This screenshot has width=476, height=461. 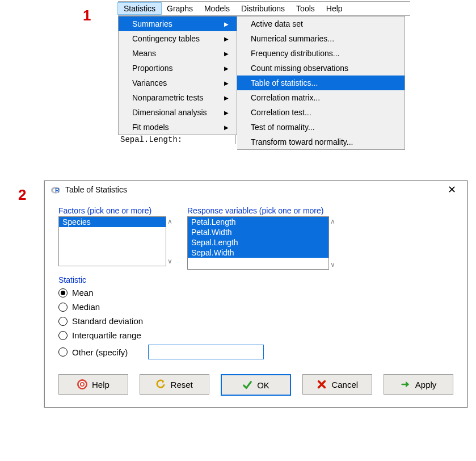 What do you see at coordinates (101, 385) in the screenshot?
I see `help-label: Help` at bounding box center [101, 385].